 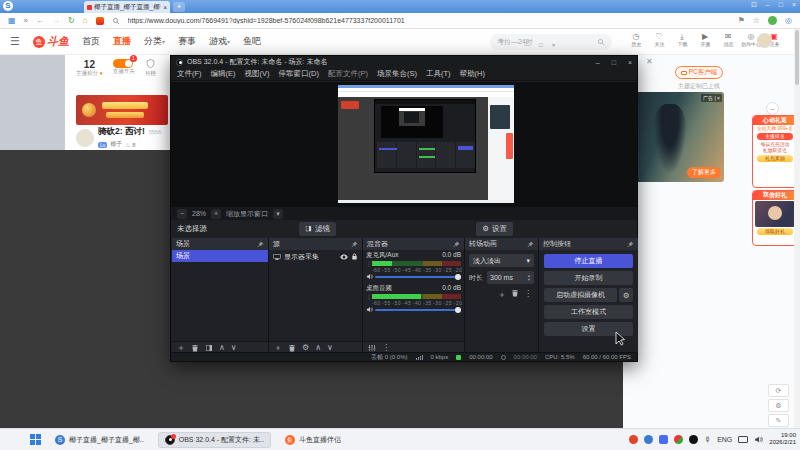 What do you see at coordinates (554, 45) in the screenshot?
I see `close-icon: ×` at bounding box center [554, 45].